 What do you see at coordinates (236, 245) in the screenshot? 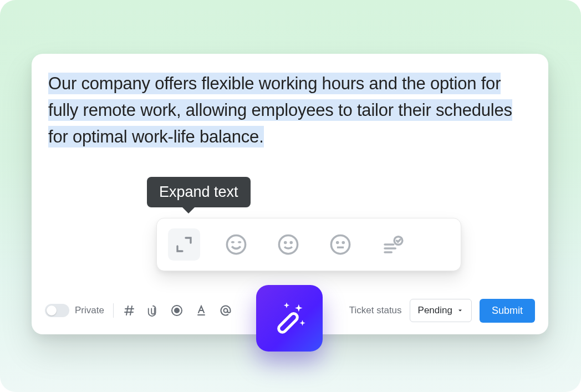
I see `happy-face-icon` at bounding box center [236, 245].